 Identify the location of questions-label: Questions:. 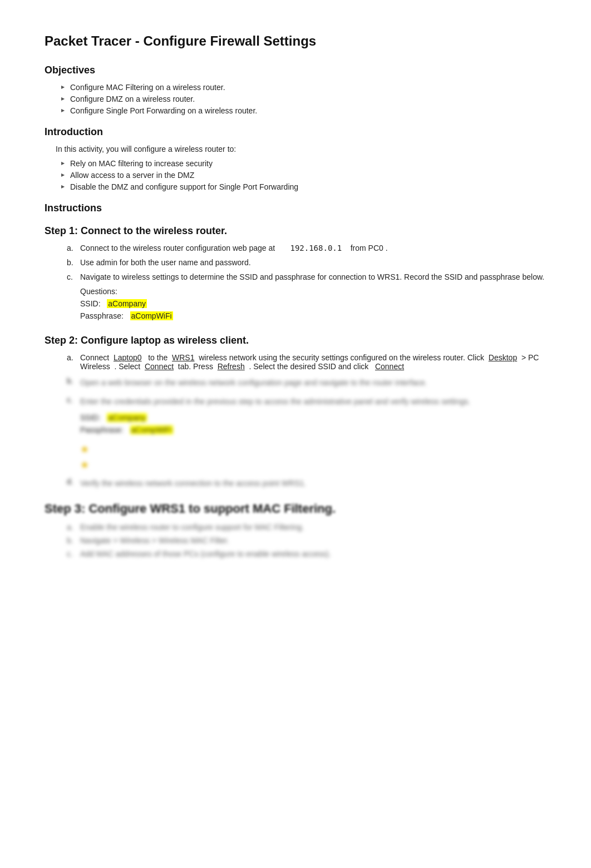
(313, 291).